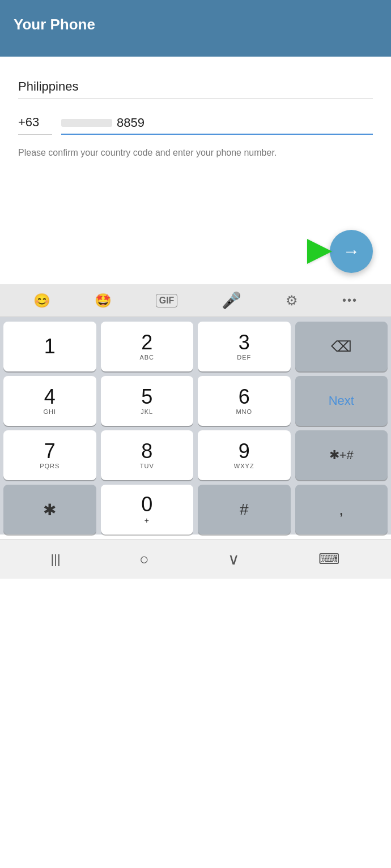 The width and height of the screenshot is (391, 868). Describe the element at coordinates (342, 401) in the screenshot. I see `key-Next: Next` at that location.